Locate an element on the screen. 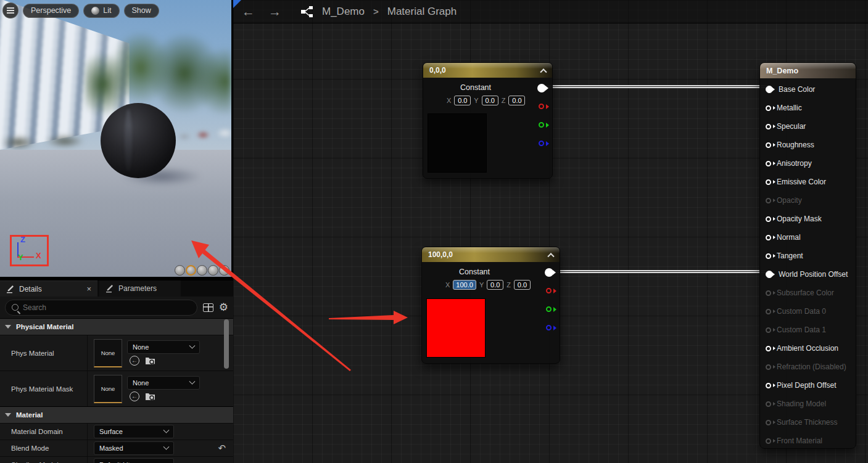  x-field: 0.0 is located at coordinates (463, 100).